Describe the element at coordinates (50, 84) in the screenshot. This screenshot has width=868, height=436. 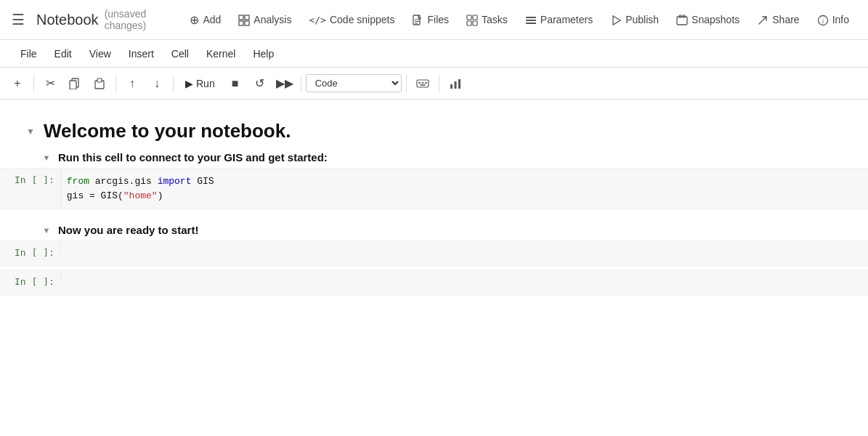
I see `cut-button: ✂` at that location.